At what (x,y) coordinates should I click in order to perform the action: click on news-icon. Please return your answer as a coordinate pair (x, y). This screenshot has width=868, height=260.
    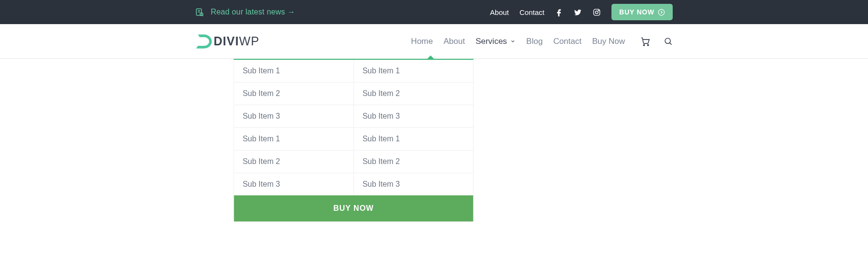
    Looking at the image, I should click on (200, 12).